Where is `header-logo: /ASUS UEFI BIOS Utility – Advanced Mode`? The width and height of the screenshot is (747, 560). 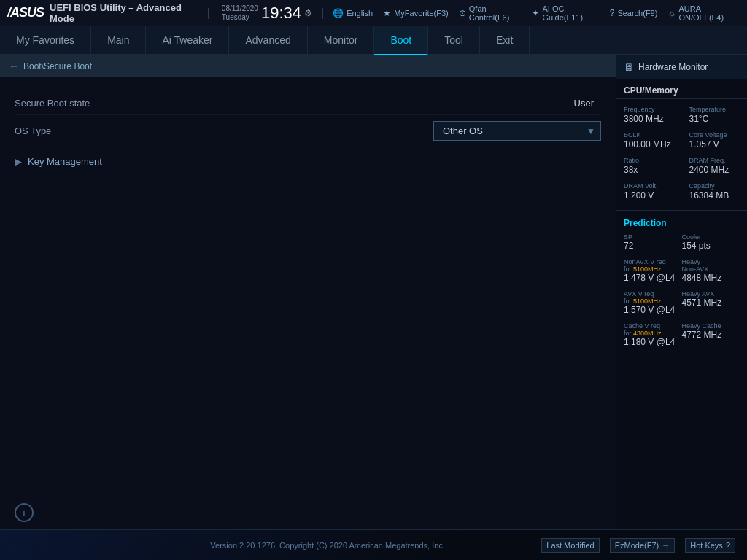 header-logo: /ASUS UEFI BIOS Utility – Advanced Mode is located at coordinates (103, 13).